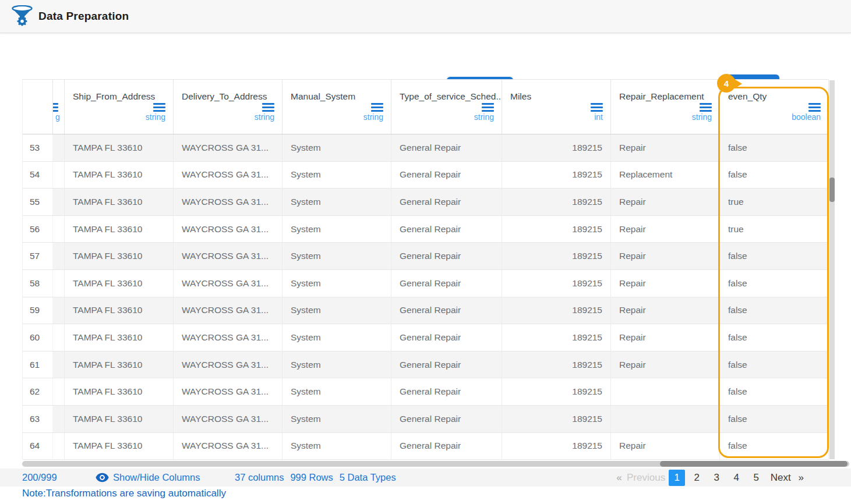 The image size is (851, 504). Describe the element at coordinates (425, 107) in the screenshot. I see `table-header-row: g Ship_From_AddressstringDelivery_To_Add…` at that location.